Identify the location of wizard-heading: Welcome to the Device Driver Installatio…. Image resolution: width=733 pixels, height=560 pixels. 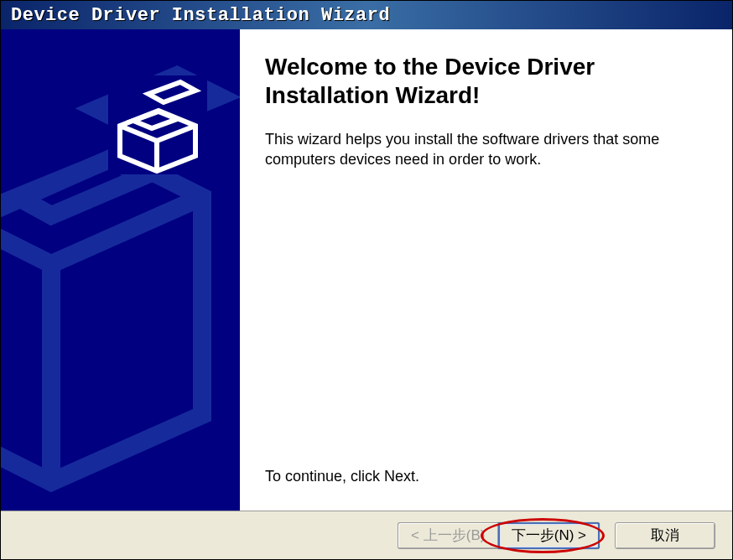
(481, 80).